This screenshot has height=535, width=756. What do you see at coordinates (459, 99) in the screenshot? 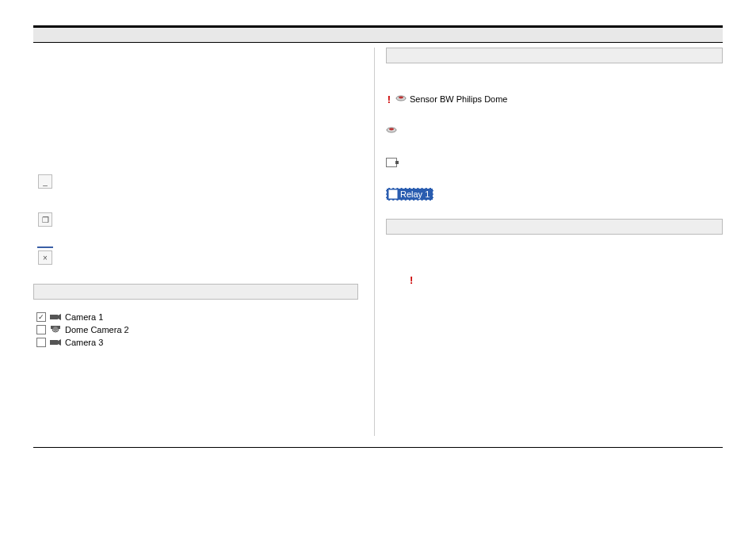
I see `tree-item-label: Sensor BW Philips Dome` at bounding box center [459, 99].